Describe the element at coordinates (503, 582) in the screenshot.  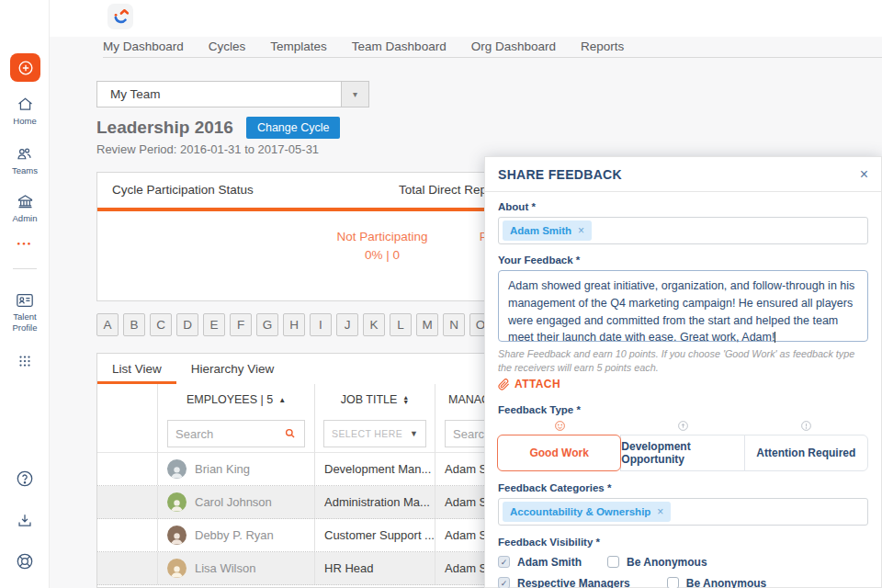
I see `checkbox-respective-managers: ✓` at that location.